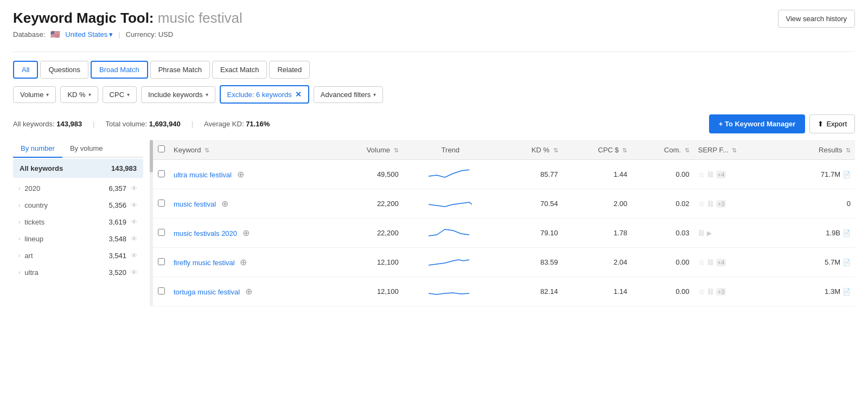 This screenshot has height=404, width=868. What do you see at coordinates (66, 205) in the screenshot?
I see `sidebar-item-label: country` at bounding box center [66, 205].